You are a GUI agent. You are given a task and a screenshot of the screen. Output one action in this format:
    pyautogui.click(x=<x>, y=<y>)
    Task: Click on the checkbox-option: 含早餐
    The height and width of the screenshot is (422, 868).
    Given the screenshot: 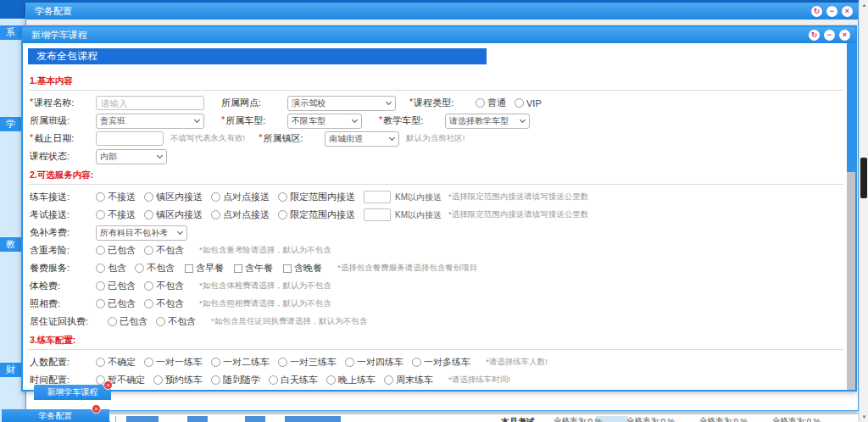 What is the action you would take?
    pyautogui.click(x=203, y=268)
    